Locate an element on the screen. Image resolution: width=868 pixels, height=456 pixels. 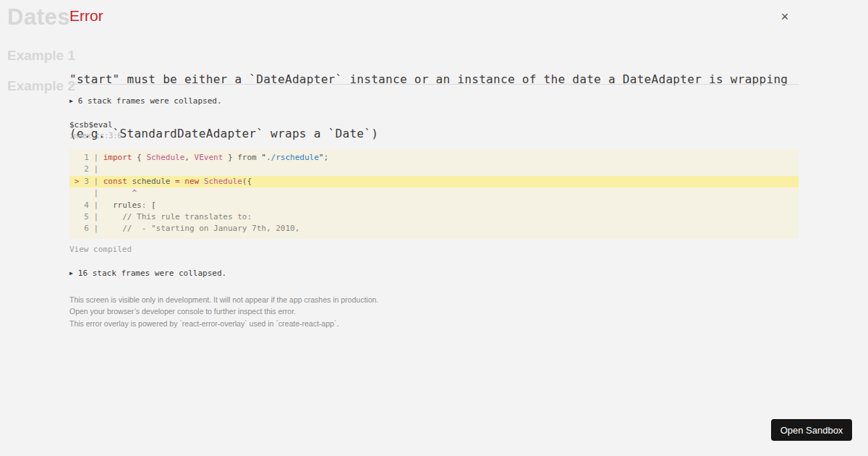
code-line: 1 | import { Schedule, VEvent } from "./… is located at coordinates (434, 158).